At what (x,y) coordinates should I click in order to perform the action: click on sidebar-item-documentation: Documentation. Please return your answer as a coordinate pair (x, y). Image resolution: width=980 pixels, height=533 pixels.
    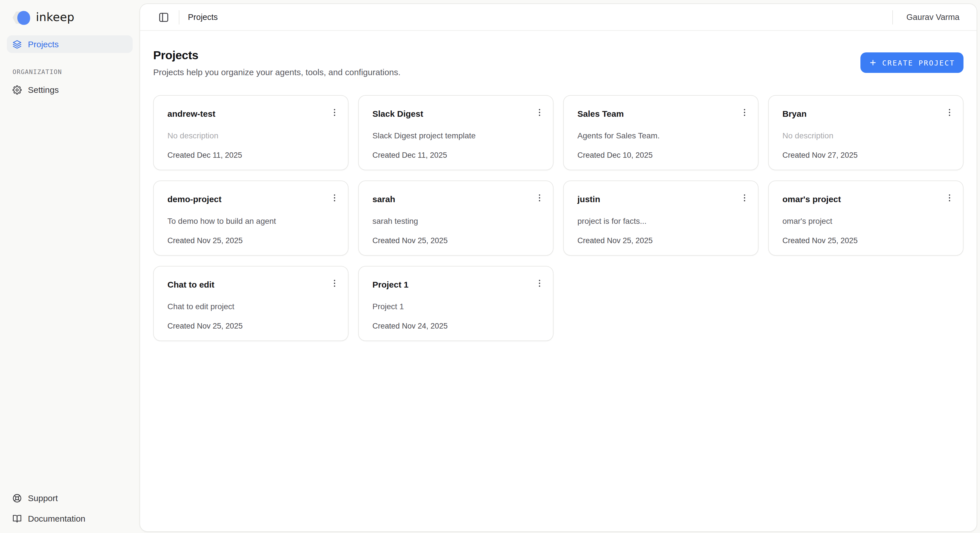
    Looking at the image, I should click on (70, 519).